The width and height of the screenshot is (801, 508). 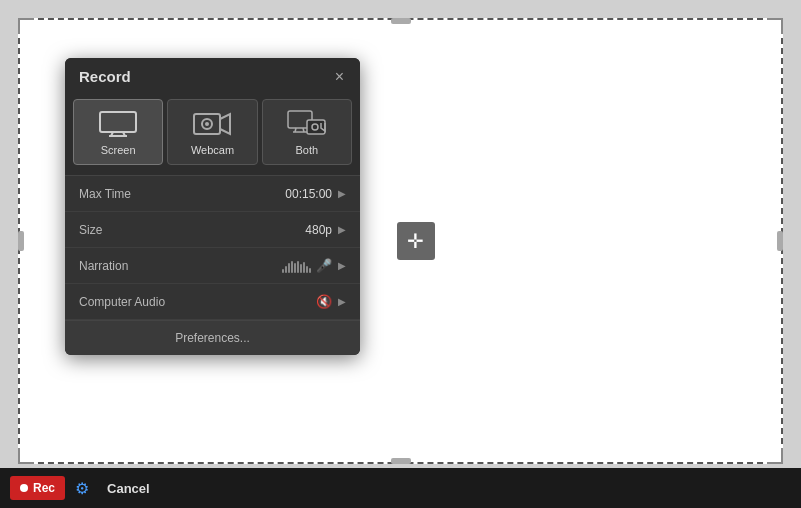 I want to click on settings-area: Max Time 00:15:00 ▶ Size 480p ▶ Narratio…, so click(x=212, y=248).